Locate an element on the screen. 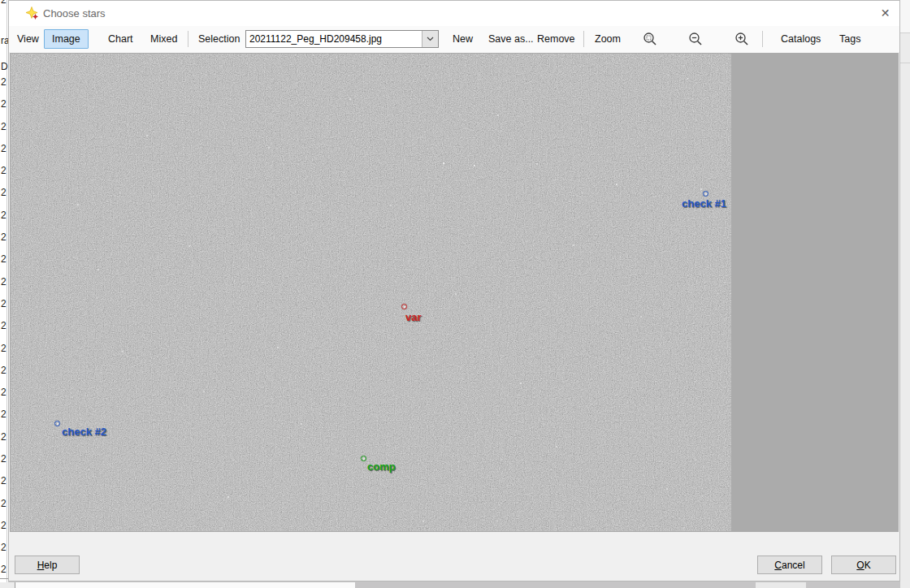  cancel-button: Cancel is located at coordinates (790, 565).